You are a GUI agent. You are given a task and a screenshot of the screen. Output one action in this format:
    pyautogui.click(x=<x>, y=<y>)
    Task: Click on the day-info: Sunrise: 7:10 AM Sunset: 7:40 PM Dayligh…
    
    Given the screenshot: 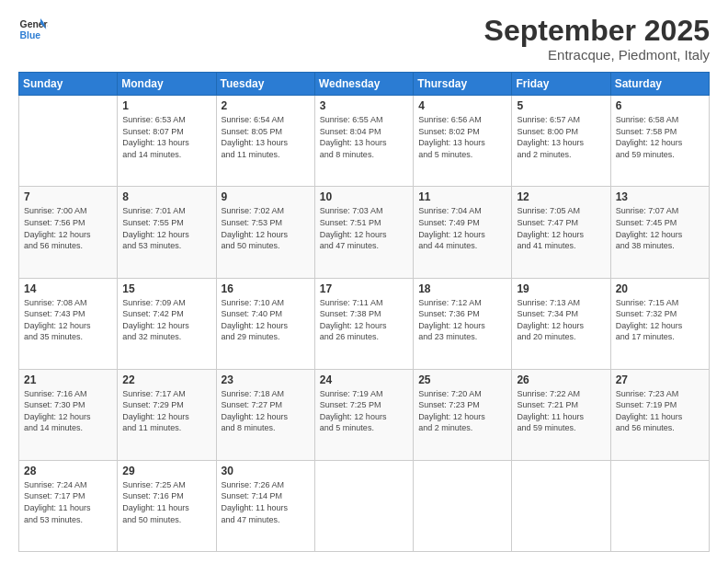 What is the action you would take?
    pyautogui.click(x=266, y=320)
    